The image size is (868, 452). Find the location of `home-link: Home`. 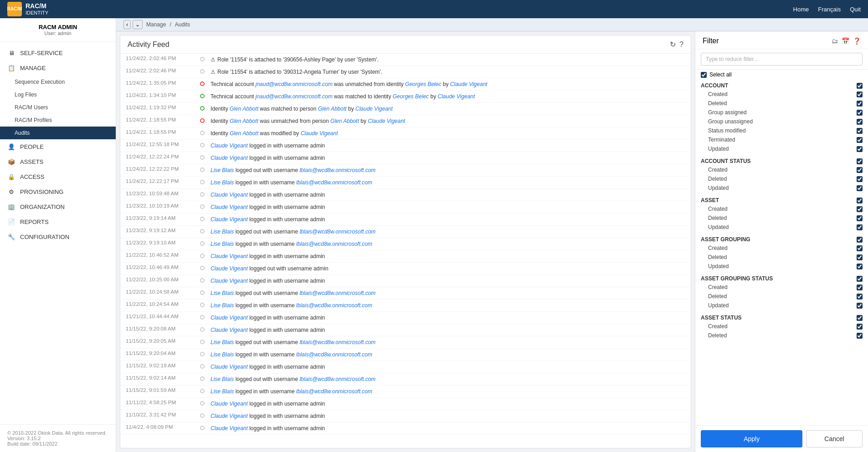

home-link: Home is located at coordinates (801, 9).